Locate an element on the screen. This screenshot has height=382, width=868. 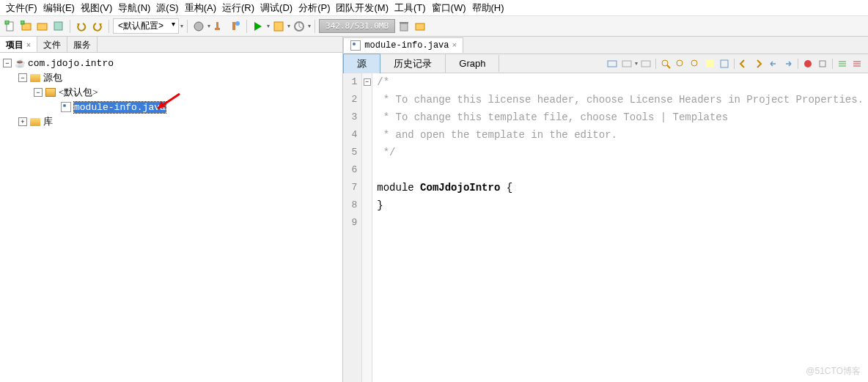
run-icon is located at coordinates (258, 26).